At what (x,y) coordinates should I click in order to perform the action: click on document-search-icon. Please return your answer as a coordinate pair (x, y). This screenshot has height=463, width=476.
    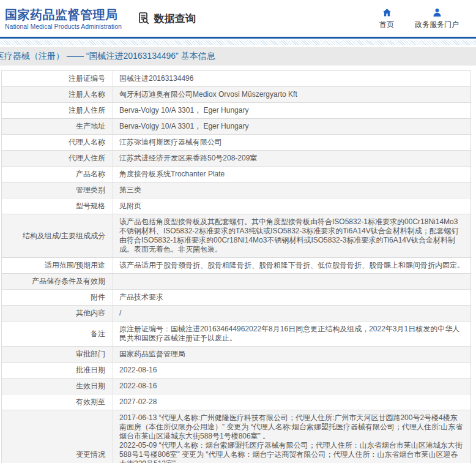
    Looking at the image, I should click on (144, 18).